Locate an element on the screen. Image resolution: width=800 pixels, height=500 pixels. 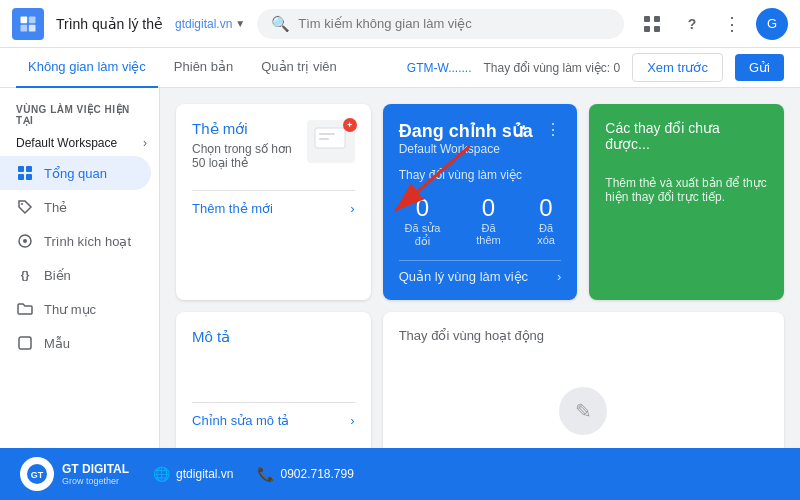
tab-workspace: Không gian làm việc is located at coordinates (87, 68).